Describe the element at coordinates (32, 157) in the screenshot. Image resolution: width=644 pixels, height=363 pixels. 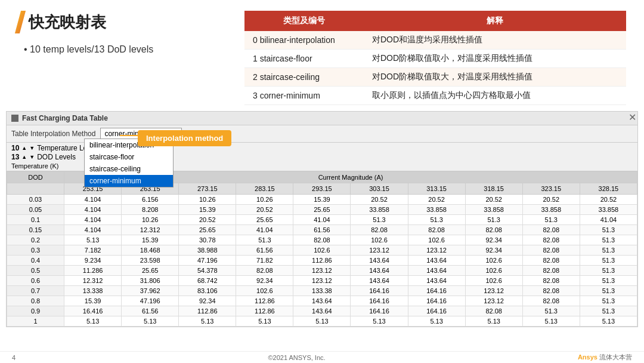
I see `dod-levels-down-icon: ▼` at that location.